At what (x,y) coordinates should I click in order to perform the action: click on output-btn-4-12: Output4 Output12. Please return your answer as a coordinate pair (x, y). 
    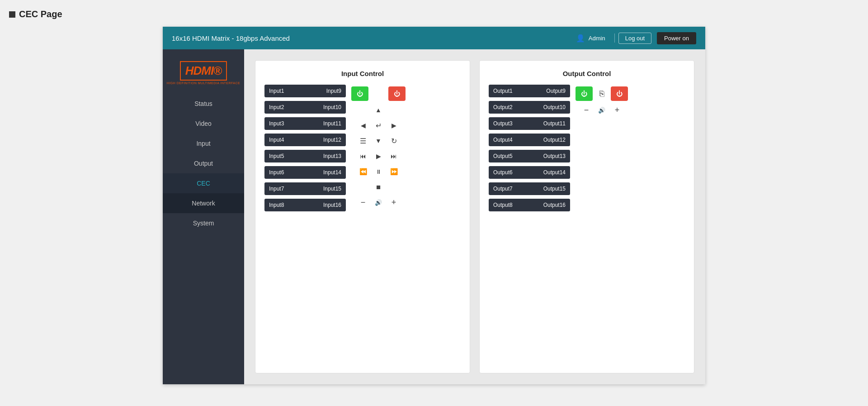
    Looking at the image, I should click on (529, 140).